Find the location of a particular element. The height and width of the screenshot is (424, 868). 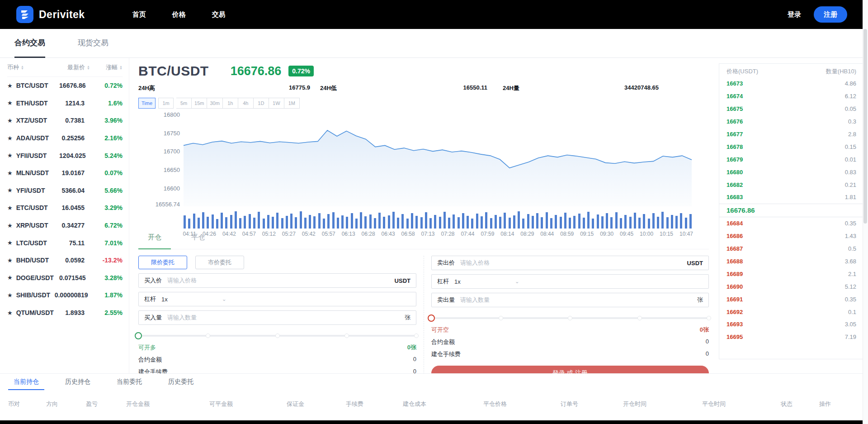

buy-price-input: 买入价 请输入价格 USDT is located at coordinates (278, 281).